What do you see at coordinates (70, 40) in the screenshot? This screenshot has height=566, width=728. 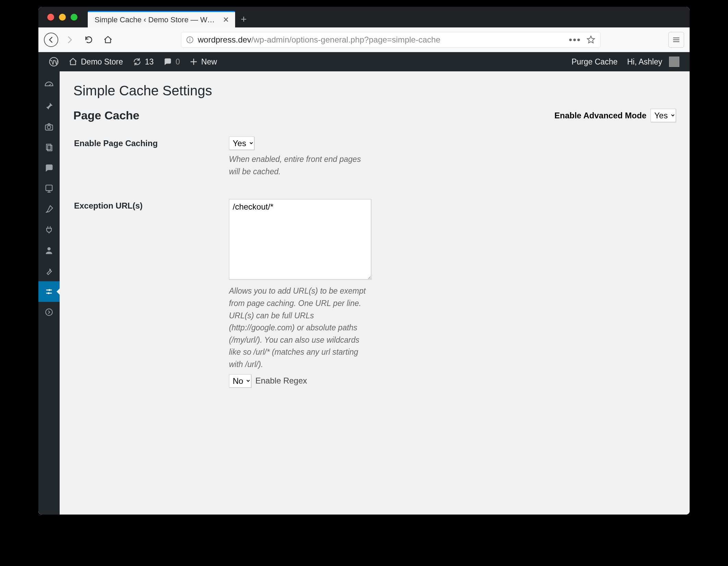 I see `forward-button` at bounding box center [70, 40].